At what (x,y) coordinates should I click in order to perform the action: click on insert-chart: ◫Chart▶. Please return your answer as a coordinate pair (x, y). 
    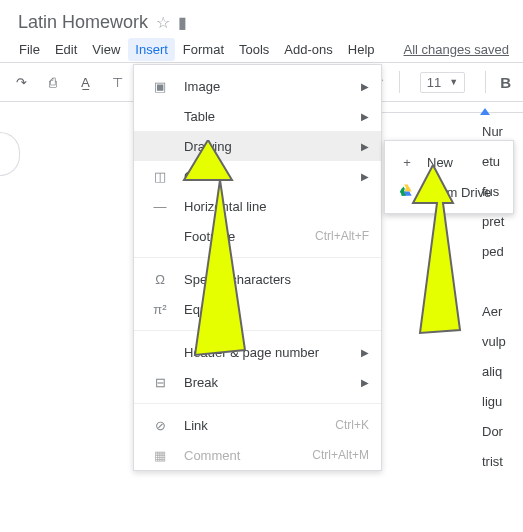
    Looking at the image, I should click on (258, 176).